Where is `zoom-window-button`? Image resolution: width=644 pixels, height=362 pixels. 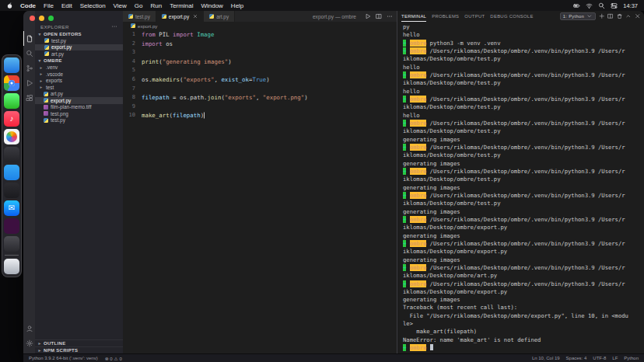
zoom-window-button is located at coordinates (51, 19).